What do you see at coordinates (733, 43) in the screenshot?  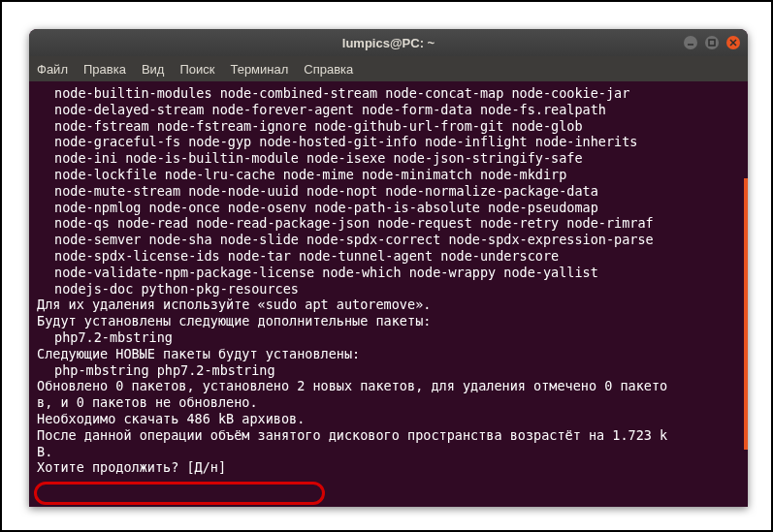 I see `close-button` at bounding box center [733, 43].